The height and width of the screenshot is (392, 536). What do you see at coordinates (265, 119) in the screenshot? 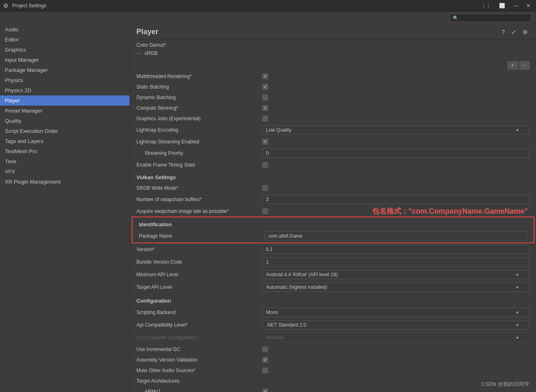
I see `graphics-jobs-checkbox` at bounding box center [265, 119].